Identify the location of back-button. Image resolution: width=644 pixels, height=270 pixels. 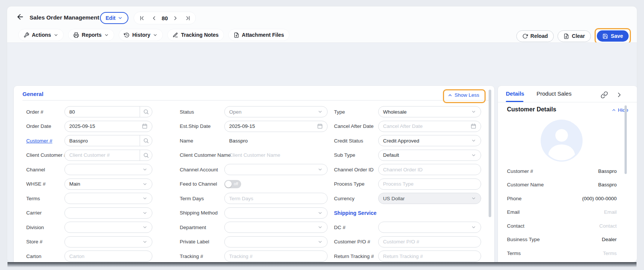
(21, 18).